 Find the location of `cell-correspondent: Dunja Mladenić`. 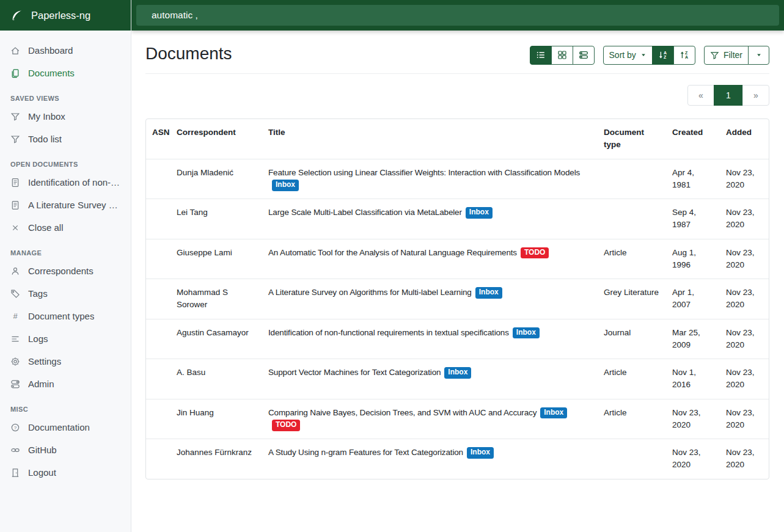

cell-correspondent: Dunja Mladenić is located at coordinates (216, 179).